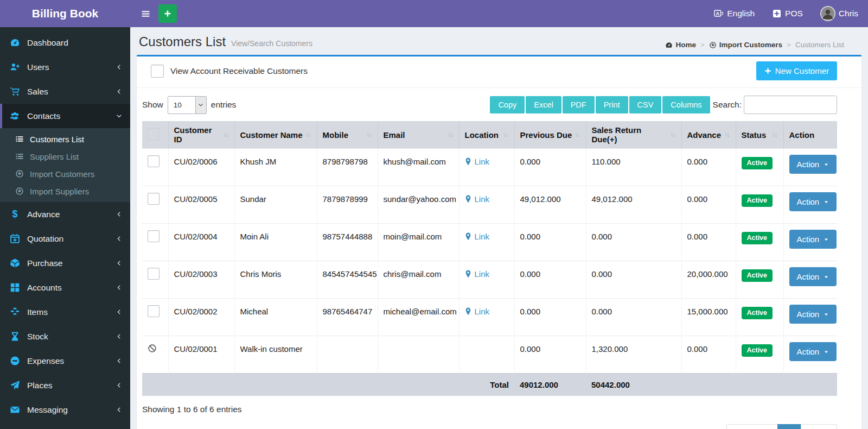  Describe the element at coordinates (790, 105) in the screenshot. I see `search-input` at that location.